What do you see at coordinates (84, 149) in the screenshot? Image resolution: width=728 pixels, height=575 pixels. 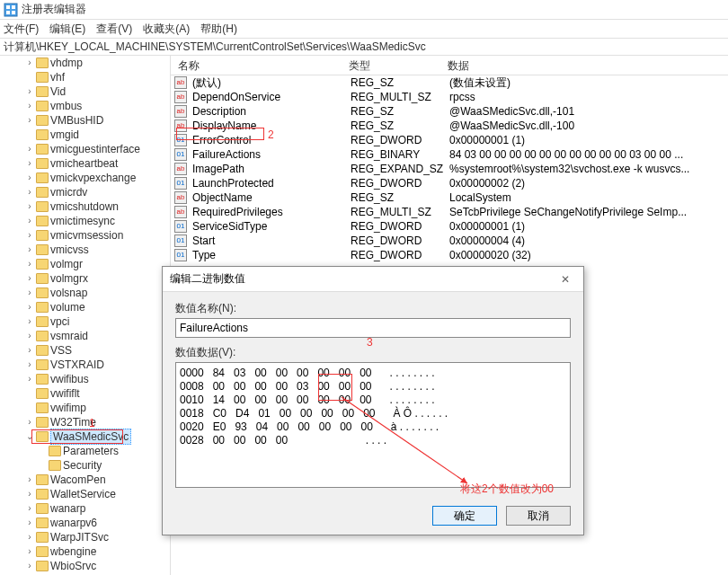 I see `tree-item: ›vmicguestinterface` at bounding box center [84, 149].